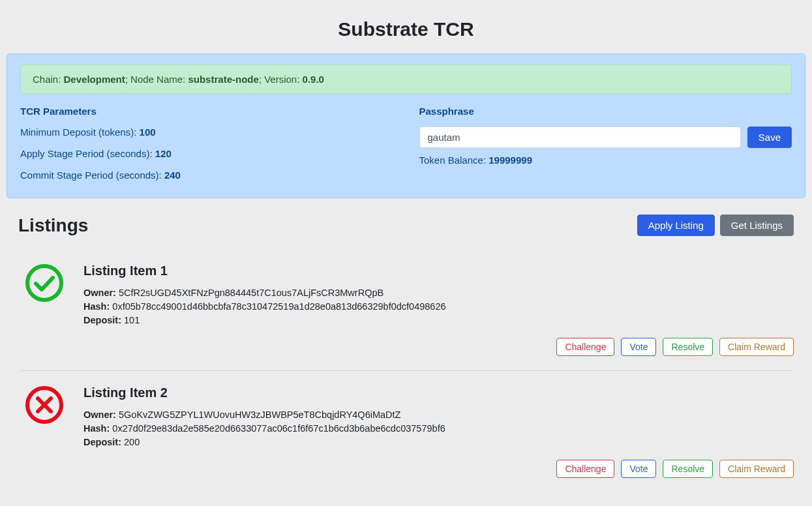 The height and width of the screenshot is (506, 812). I want to click on chain-label: Chain:, so click(47, 80).